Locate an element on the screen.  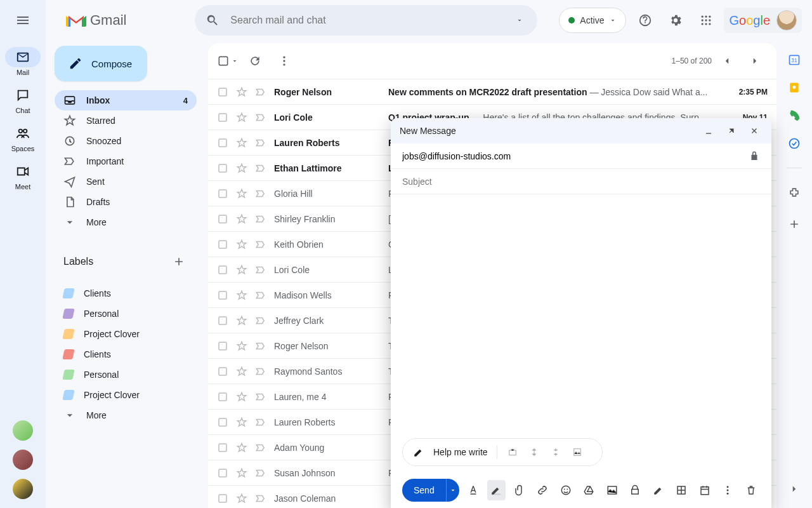
attach-button is located at coordinates (520, 490).